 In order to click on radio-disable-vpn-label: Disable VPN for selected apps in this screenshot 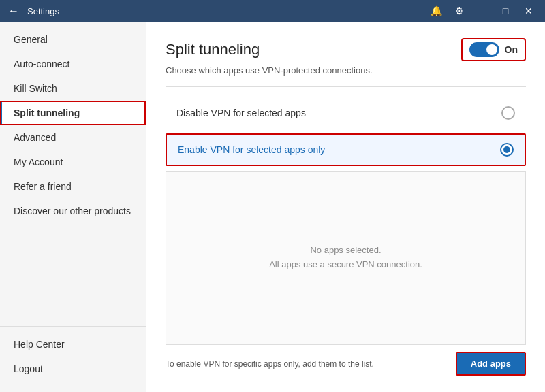, I will do `click(241, 113)`.